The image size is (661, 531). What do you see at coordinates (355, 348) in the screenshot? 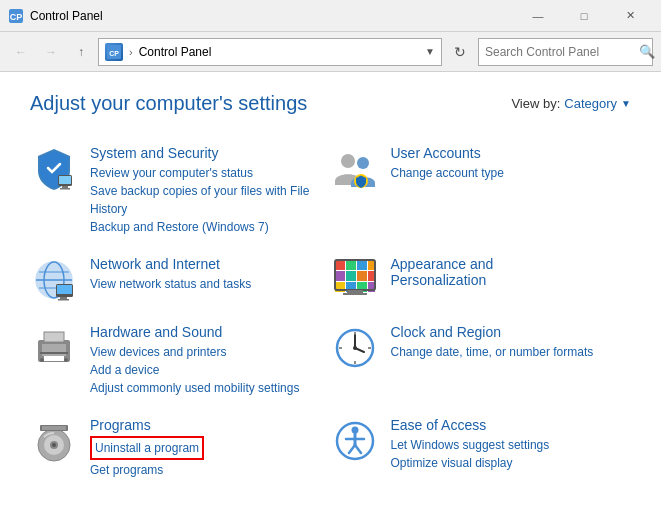
I see `clock-icon` at bounding box center [355, 348].